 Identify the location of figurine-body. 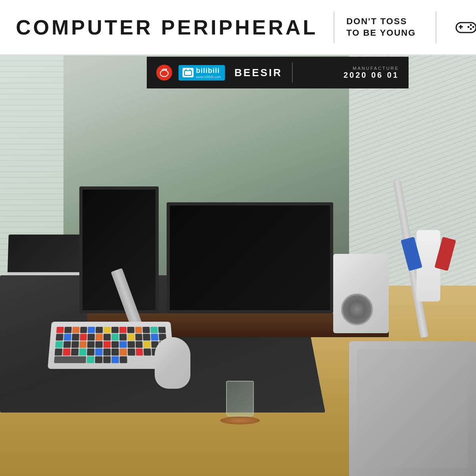
(428, 266).